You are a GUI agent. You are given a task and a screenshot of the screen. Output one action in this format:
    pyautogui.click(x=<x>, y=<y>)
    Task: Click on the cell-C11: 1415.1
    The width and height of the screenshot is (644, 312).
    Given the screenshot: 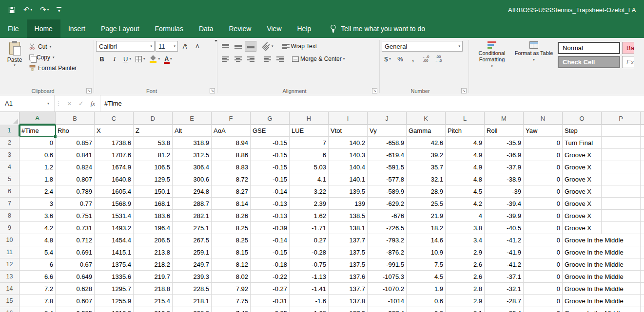 What is the action you would take?
    pyautogui.click(x=114, y=252)
    